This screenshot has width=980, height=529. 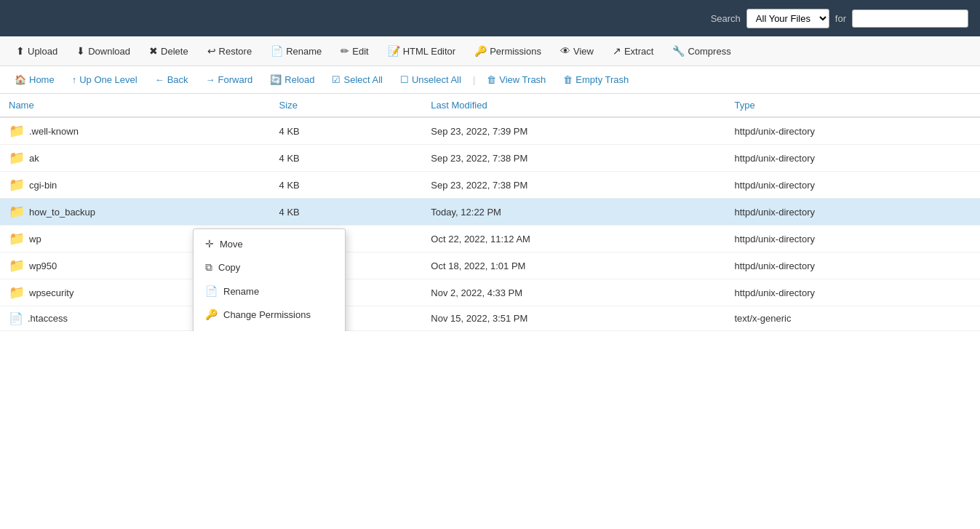 I want to click on context-menu-label: Move, so click(x=231, y=244).